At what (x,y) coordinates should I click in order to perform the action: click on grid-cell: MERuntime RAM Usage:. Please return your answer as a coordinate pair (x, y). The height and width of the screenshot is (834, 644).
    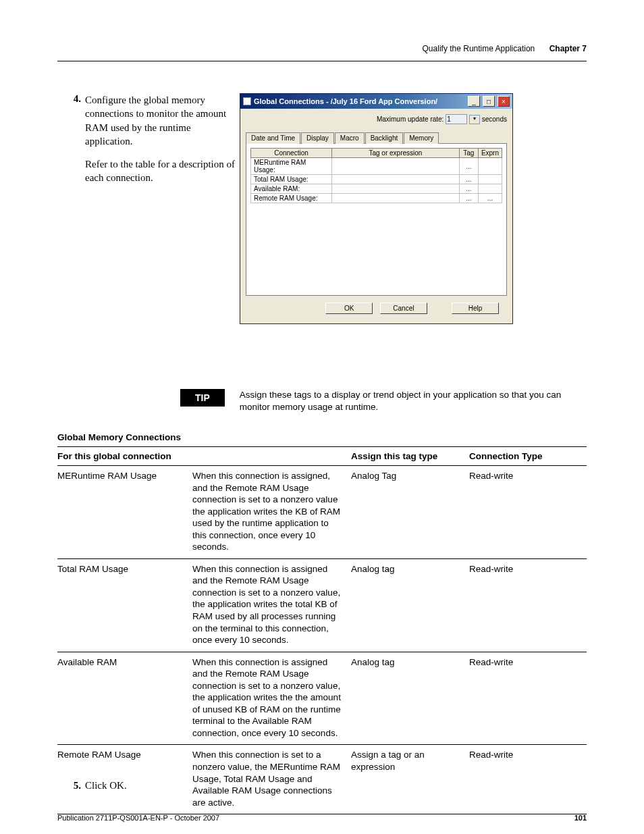
    Looking at the image, I should click on (292, 166).